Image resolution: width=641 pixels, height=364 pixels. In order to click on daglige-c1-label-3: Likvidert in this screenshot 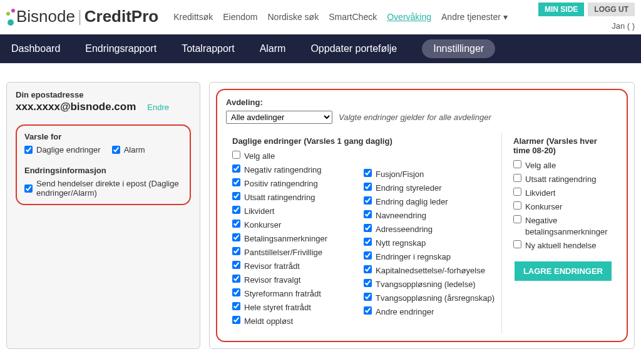, I will do `click(259, 211)`.